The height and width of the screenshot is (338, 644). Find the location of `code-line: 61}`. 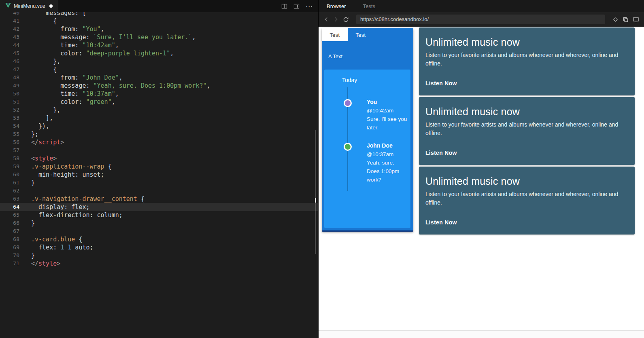

code-line: 61} is located at coordinates (159, 183).